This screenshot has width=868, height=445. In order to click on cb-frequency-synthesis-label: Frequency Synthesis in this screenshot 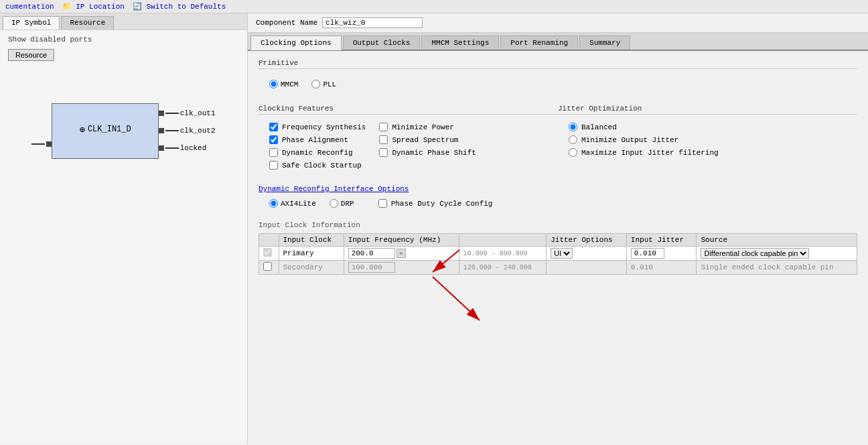, I will do `click(324, 127)`.